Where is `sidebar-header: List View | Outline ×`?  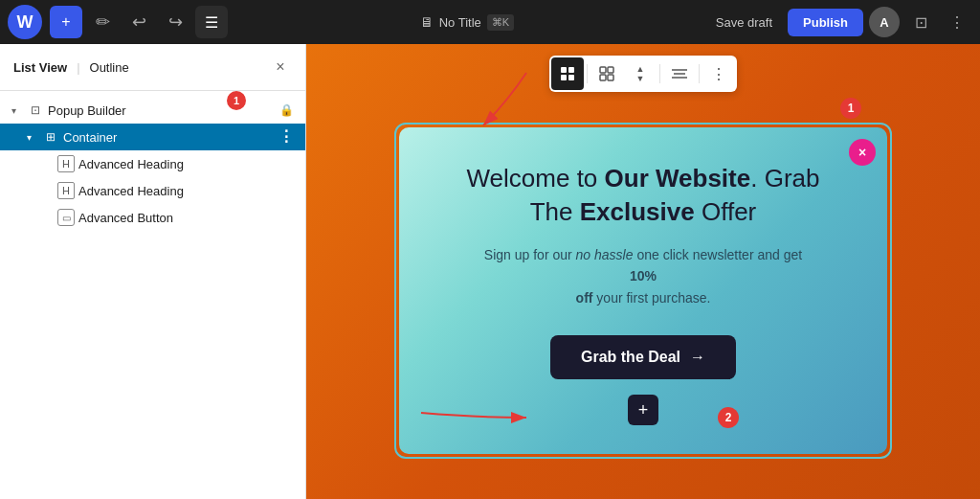 sidebar-header: List View | Outline × is located at coordinates (153, 67).